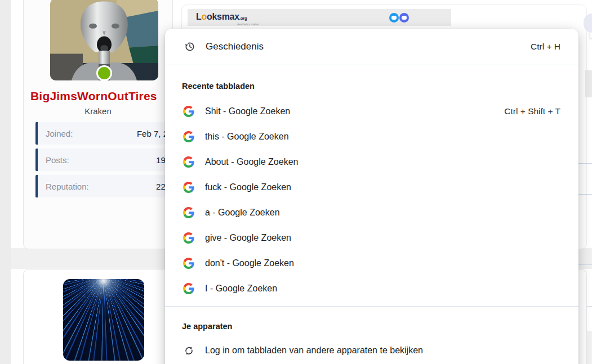  What do you see at coordinates (383, 289) in the screenshot?
I see `recent-tab-label: I - Google Zoeken` at bounding box center [383, 289].